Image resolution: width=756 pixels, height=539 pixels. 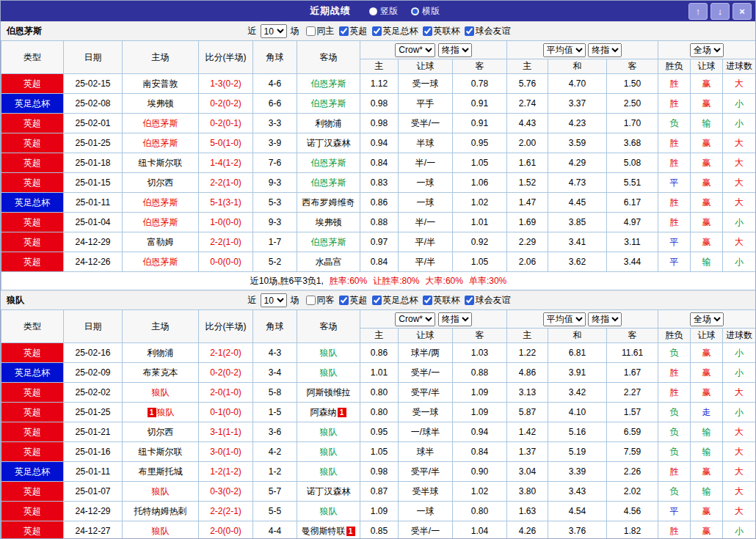 What do you see at coordinates (426, 353) in the screenshot?
I see `handicap-value: 球半/两` at bounding box center [426, 353].